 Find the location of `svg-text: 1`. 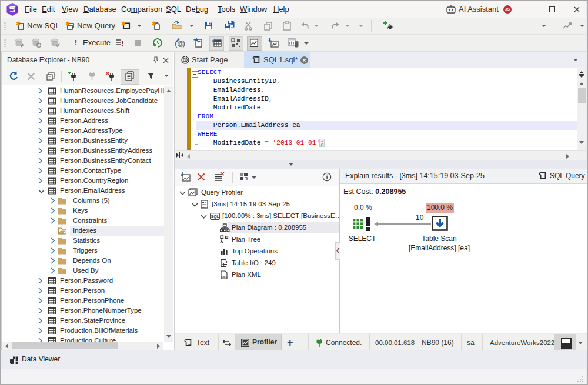

svg-text: 1 is located at coordinates (185, 60).